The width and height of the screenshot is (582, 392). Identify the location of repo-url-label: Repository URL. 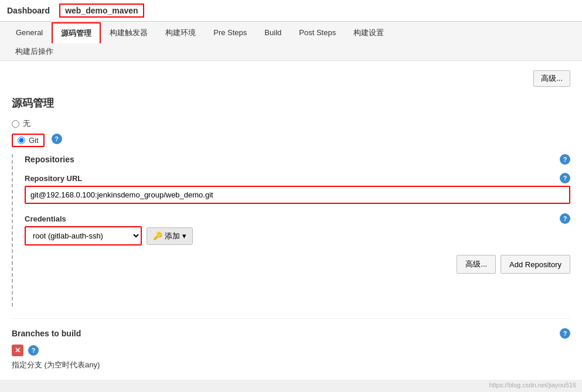
(53, 178).